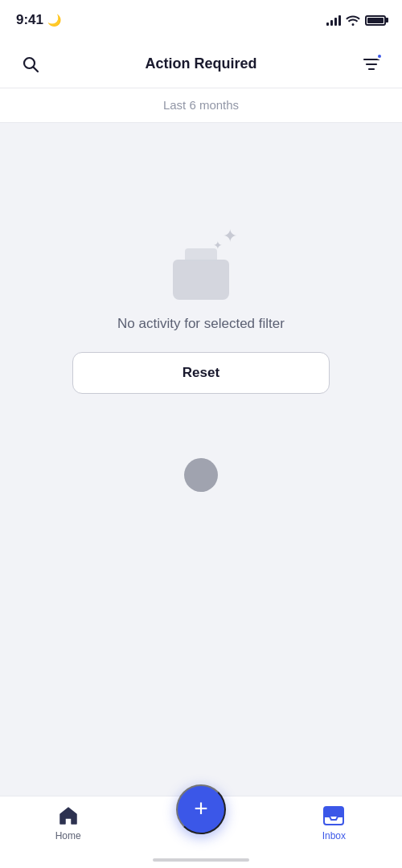  Describe the element at coordinates (201, 809) in the screenshot. I see `add-button: +` at that location.